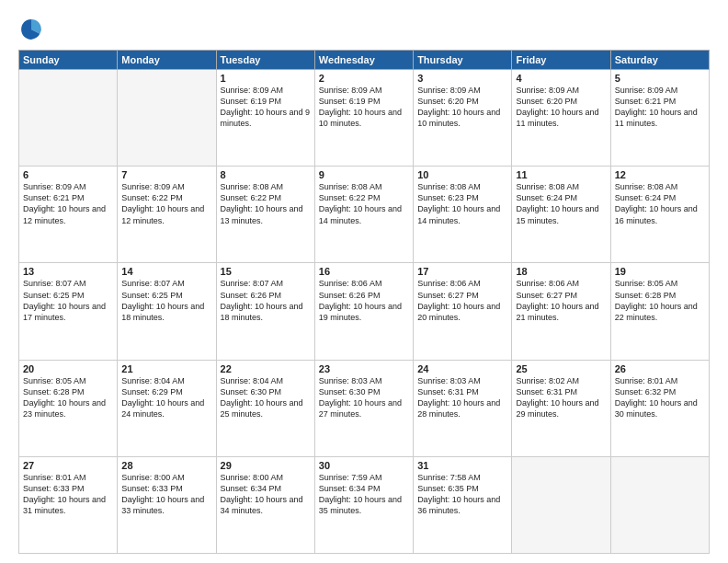 This screenshot has height=563, width=728. I want to click on weekday-header: Monday, so click(167, 61).